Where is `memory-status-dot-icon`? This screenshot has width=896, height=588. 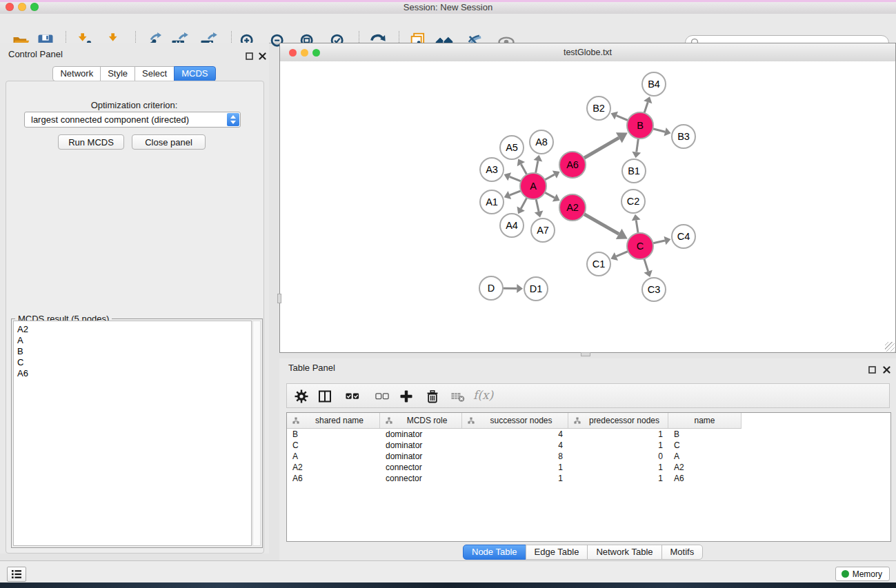
memory-status-dot-icon is located at coordinates (846, 574).